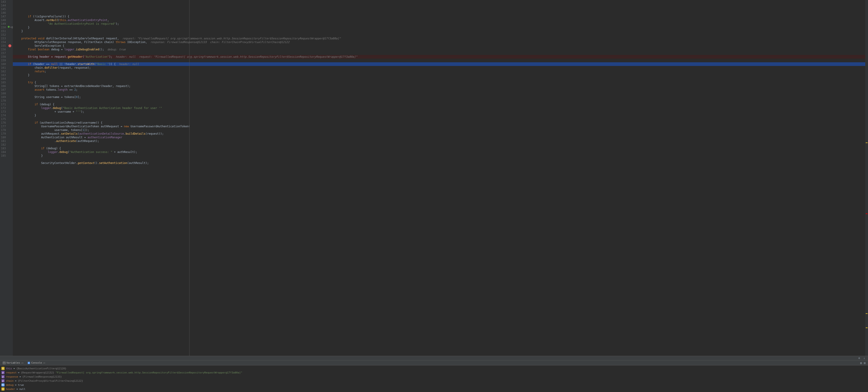 This screenshot has height=392, width=868. What do you see at coordinates (3, 61) in the screenshot?
I see `line-number: 159` at bounding box center [3, 61].